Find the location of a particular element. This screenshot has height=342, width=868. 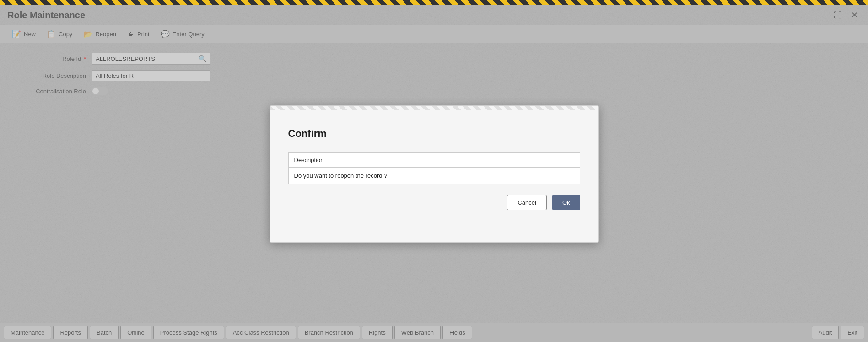

cancel-button: Cancel is located at coordinates (527, 202).